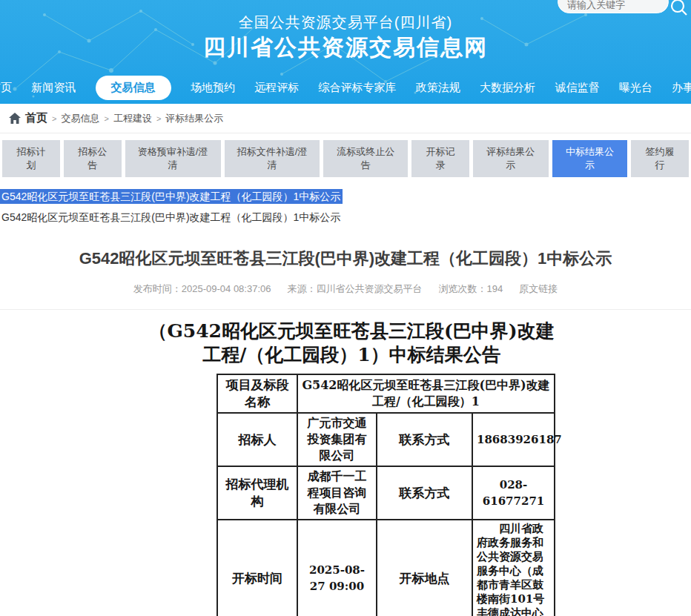 The image size is (691, 616). Describe the element at coordinates (366, 159) in the screenshot. I see `tab-failed-or-terminated: 流标或终止公告` at that location.